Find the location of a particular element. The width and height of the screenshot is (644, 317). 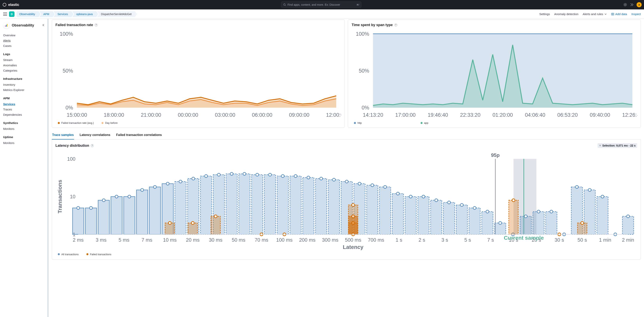

span-time-chart: 0%50%100%14:13:2017:00:0019:46:4022:33:2… is located at coordinates (494, 74).